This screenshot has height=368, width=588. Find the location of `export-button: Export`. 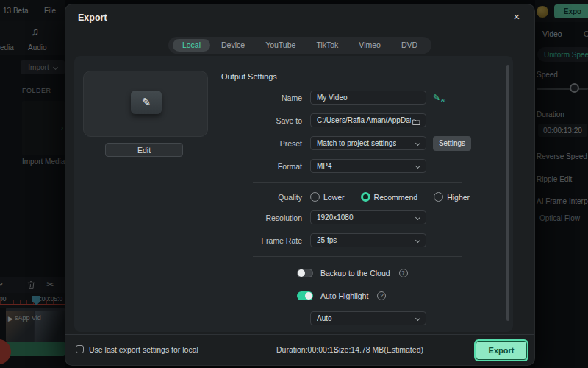

export-button: Export is located at coordinates (501, 350).